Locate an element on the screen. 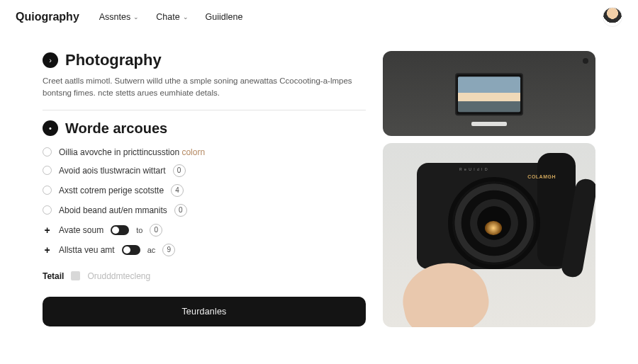 The width and height of the screenshot is (638, 364). option-row: + Allstta veu amt ac 9 is located at coordinates (204, 250).